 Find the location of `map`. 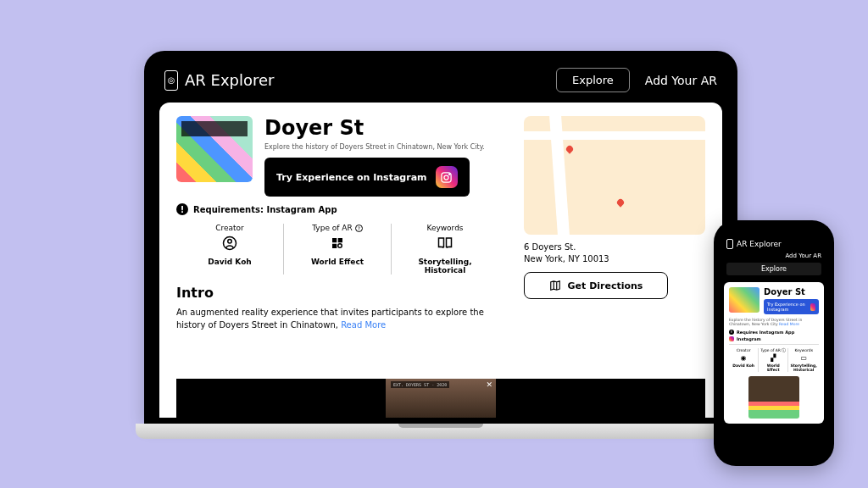

map is located at coordinates (615, 175).